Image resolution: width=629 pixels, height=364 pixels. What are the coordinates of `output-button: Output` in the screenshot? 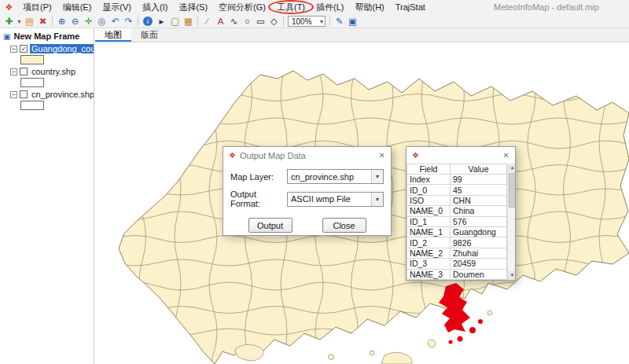 It's located at (270, 225).